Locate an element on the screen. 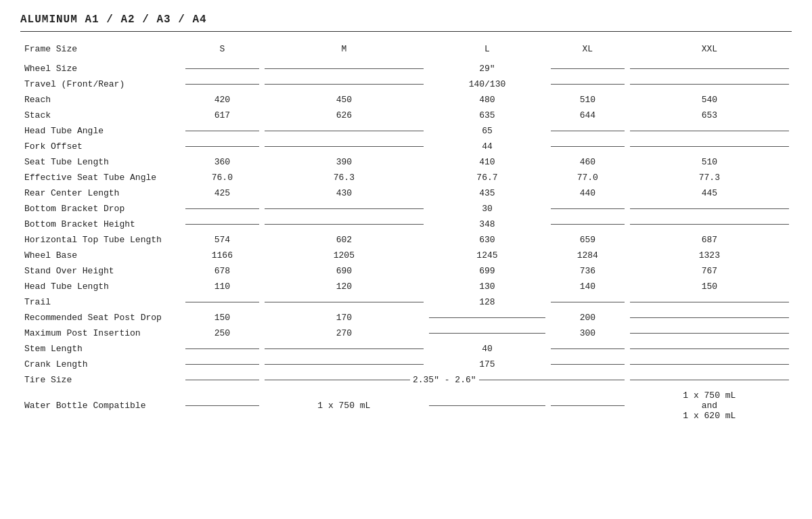 This screenshot has width=812, height=519. cell-l: 480 is located at coordinates (487, 100).